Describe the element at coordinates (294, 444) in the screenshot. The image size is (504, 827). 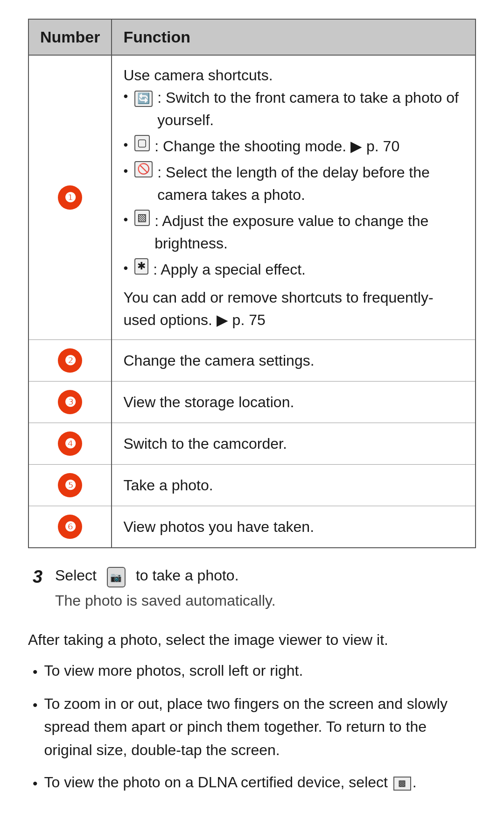
I see `row-function-4: Switch to the camcorder.` at that location.